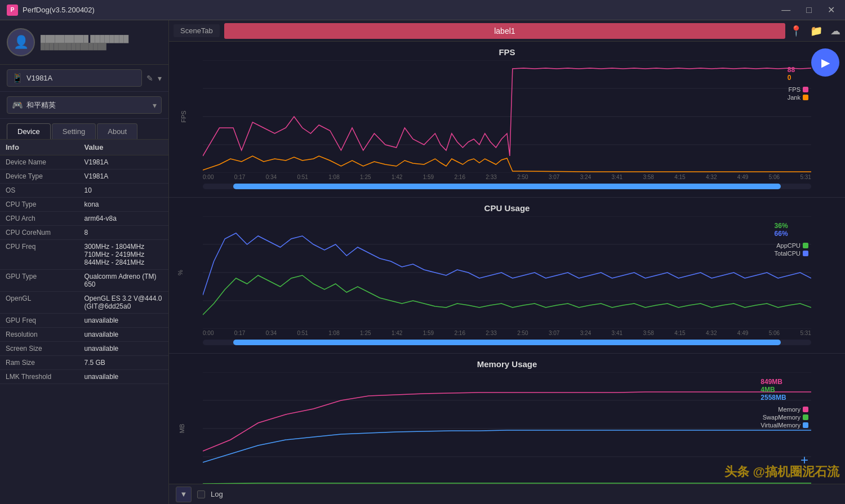 The height and width of the screenshot is (504, 845). I want to click on col-value: Value, so click(124, 148).